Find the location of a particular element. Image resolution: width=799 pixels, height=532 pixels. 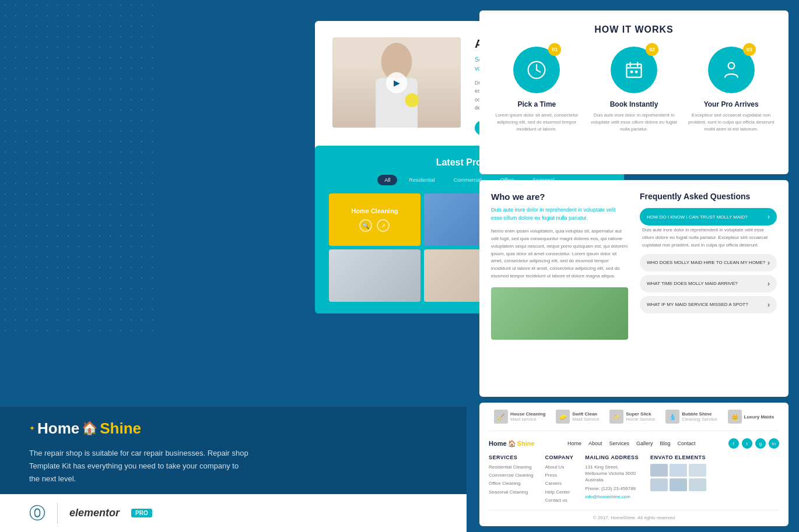

divider is located at coordinates (57, 513).